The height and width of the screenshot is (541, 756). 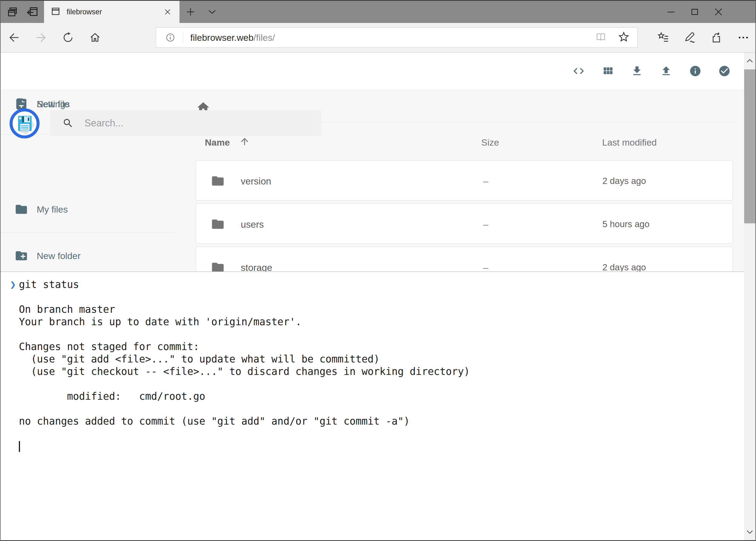 What do you see at coordinates (464, 181) in the screenshot?
I see `file-row: version – 2 days ago` at bounding box center [464, 181].